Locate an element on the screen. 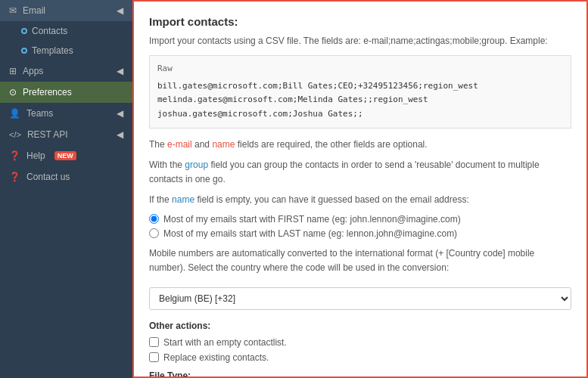  info2-em: group is located at coordinates (197, 165).